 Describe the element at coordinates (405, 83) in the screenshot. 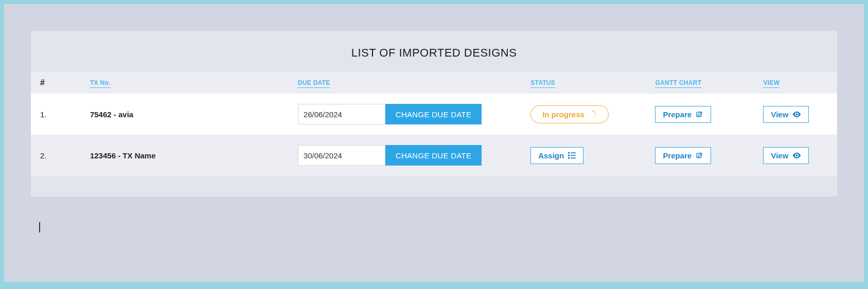

I see `col-duedate: DUE DATE` at that location.